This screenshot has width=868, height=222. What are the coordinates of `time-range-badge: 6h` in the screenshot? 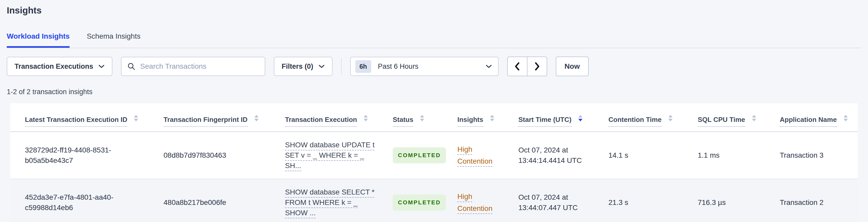 It's located at (363, 67).